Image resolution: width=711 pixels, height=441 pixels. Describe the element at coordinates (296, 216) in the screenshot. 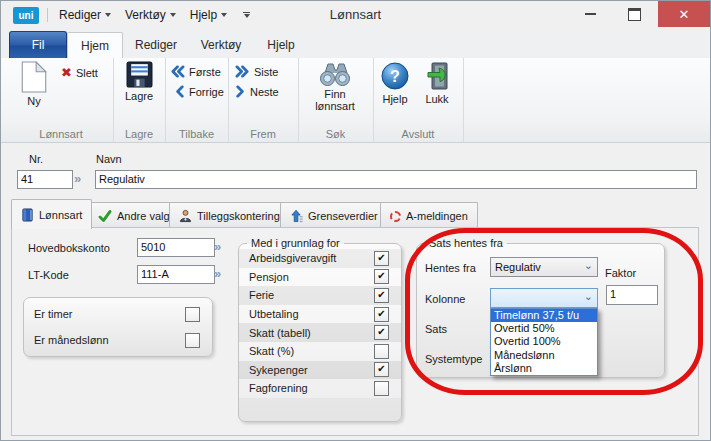

I see `up-arrow-icon` at that location.